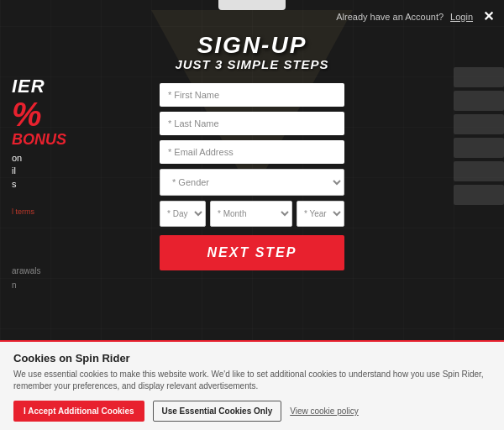  Describe the element at coordinates (80, 212) in the screenshot. I see `terms-text: l terms` at that location.